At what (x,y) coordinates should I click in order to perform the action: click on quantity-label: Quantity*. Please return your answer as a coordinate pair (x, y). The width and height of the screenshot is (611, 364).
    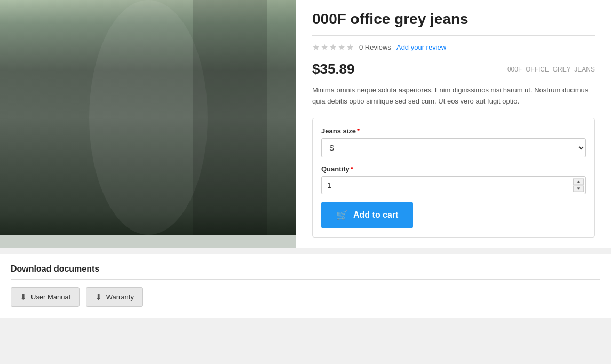
    Looking at the image, I should click on (454, 169).